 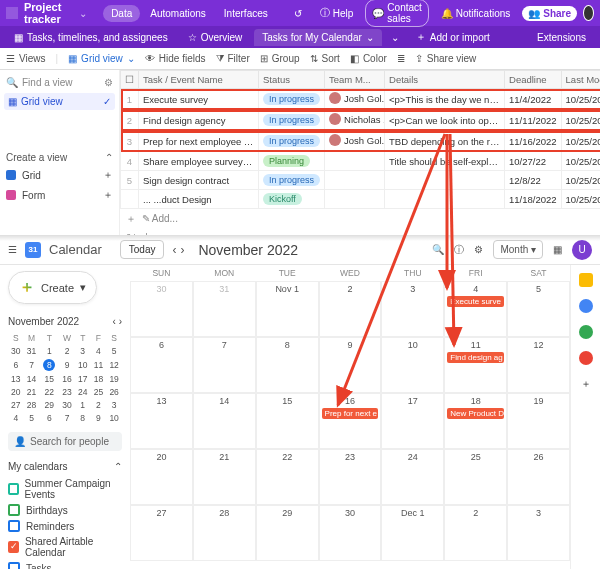 I want to click on day-cell: 5, so click(x=538, y=309).